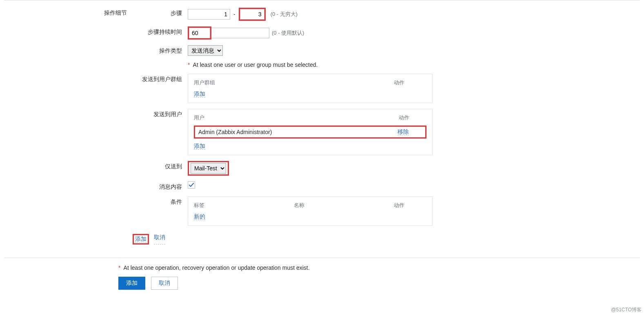 This screenshot has height=315, width=644. Describe the element at coordinates (200, 94) in the screenshot. I see `usergroups-add-link: 添加` at that location.